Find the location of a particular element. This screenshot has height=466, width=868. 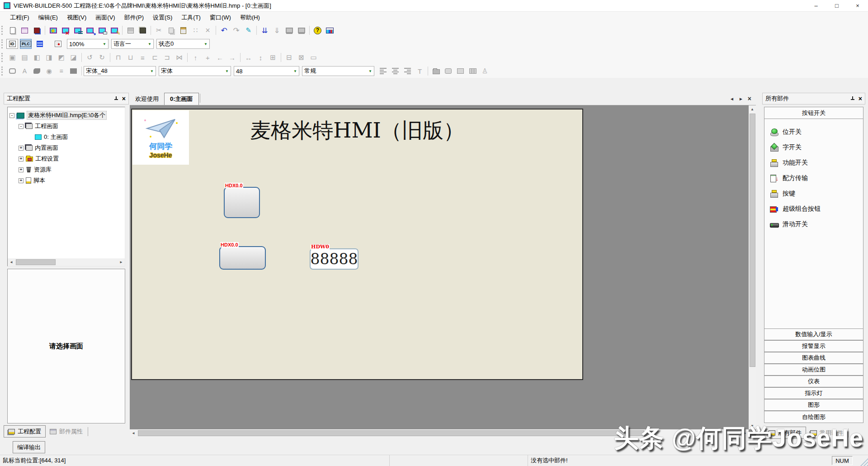

image-group-icon is located at coordinates (448, 71).